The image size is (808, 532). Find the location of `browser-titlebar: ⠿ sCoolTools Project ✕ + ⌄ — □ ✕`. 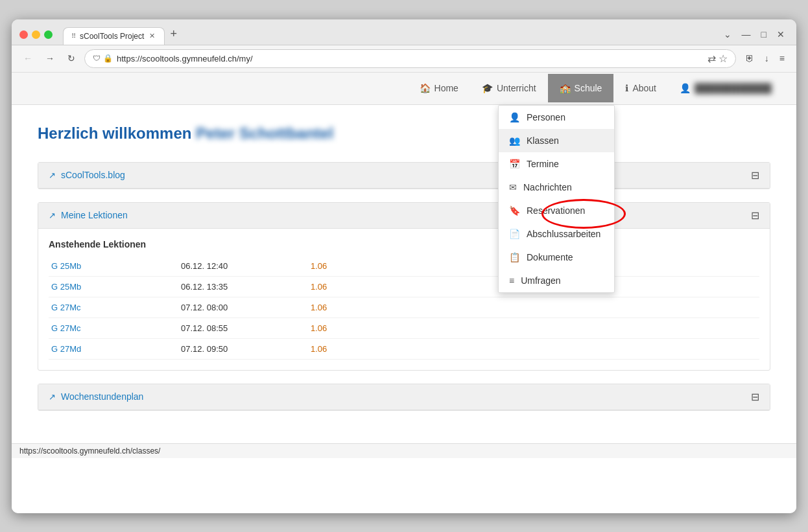

browser-titlebar: ⠿ sCoolTools Project ✕ + ⌄ — □ ✕ is located at coordinates (404, 32).